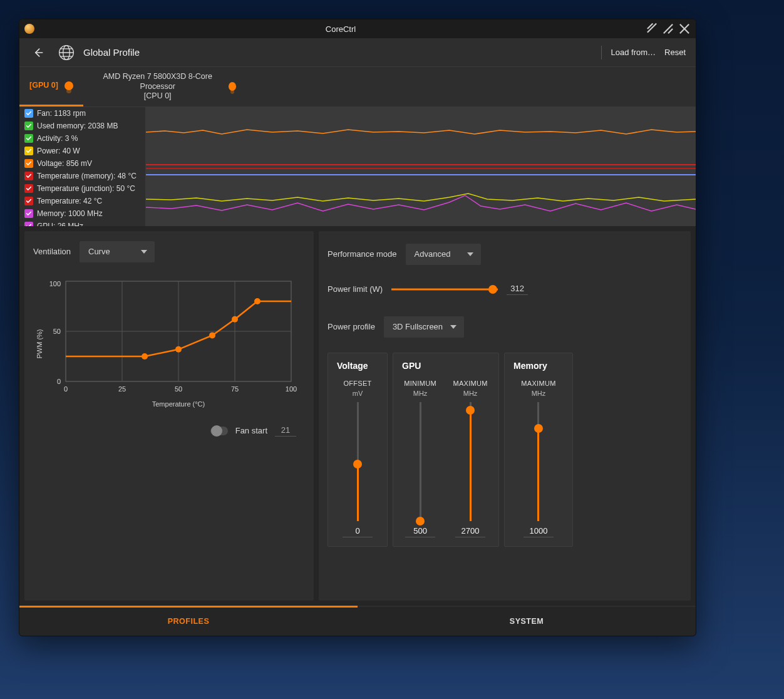 The width and height of the screenshot is (784, 699). Describe the element at coordinates (235, 389) in the screenshot. I see `svg-text: 75` at that location.